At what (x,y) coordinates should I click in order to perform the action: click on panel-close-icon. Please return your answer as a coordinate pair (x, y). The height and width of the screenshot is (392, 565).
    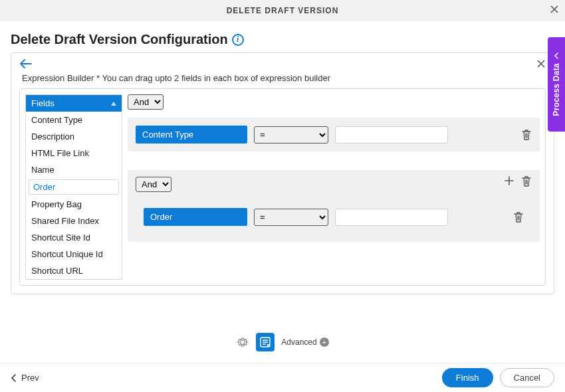
    Looking at the image, I should click on (541, 64).